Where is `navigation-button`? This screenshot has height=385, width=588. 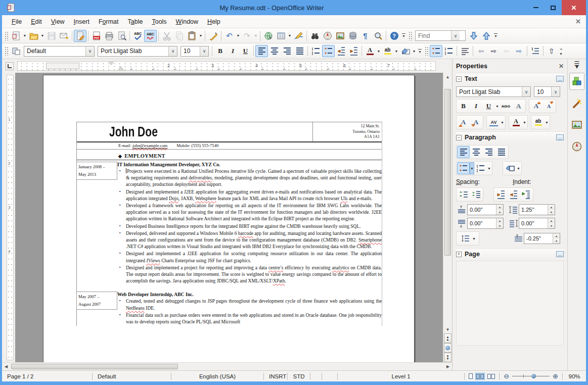 navigation-button is located at coordinates (448, 348).